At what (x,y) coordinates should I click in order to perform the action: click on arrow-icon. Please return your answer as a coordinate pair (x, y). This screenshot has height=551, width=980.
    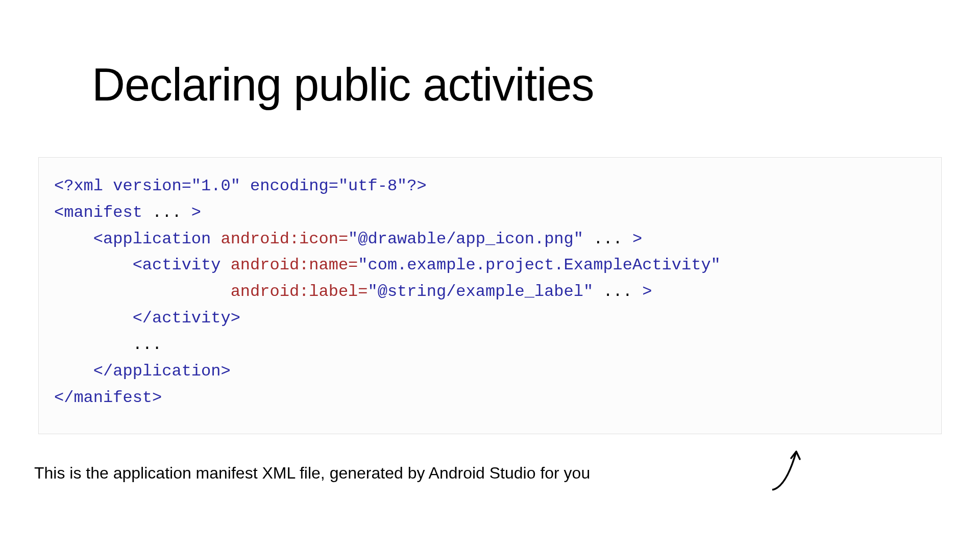
    Looking at the image, I should click on (786, 468).